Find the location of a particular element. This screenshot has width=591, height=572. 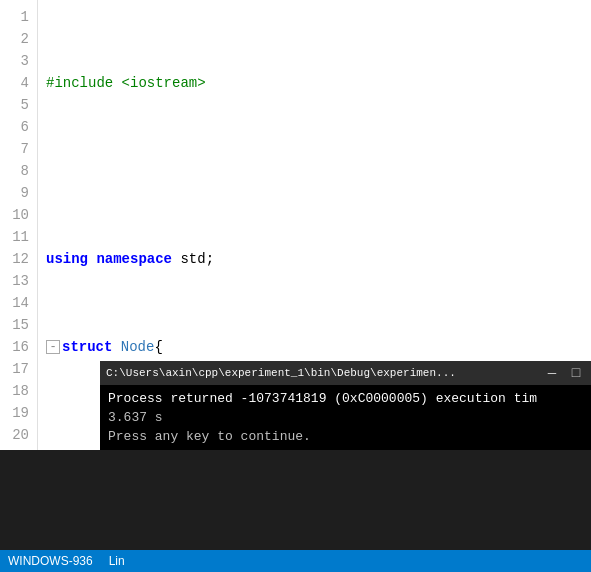

terminal-body: Process returned -1073741819 (0xC0000005… is located at coordinates (346, 418).